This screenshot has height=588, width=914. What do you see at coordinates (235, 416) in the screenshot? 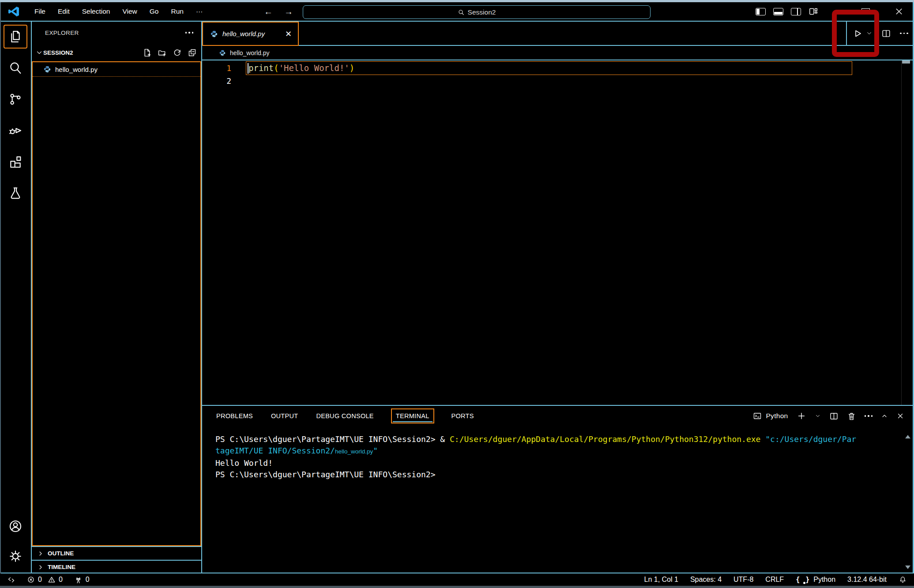
I see `panel-tab-problems: PROBLEMS` at bounding box center [235, 416].